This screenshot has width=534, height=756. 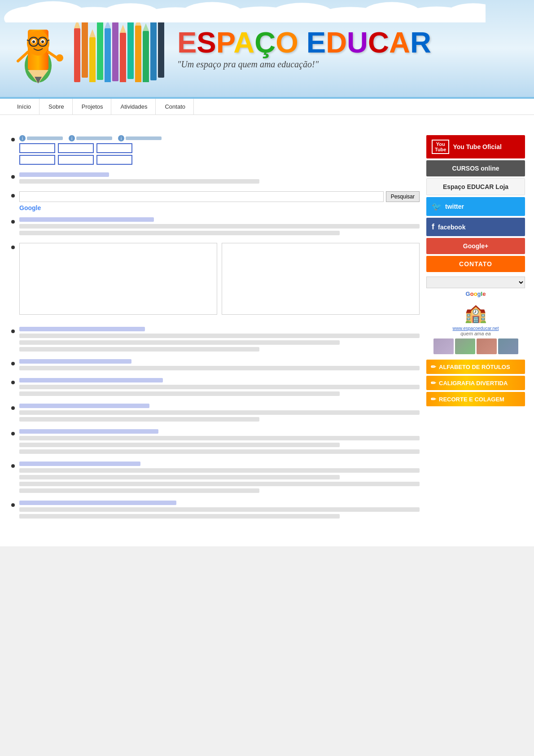 I want to click on search-input, so click(x=201, y=197).